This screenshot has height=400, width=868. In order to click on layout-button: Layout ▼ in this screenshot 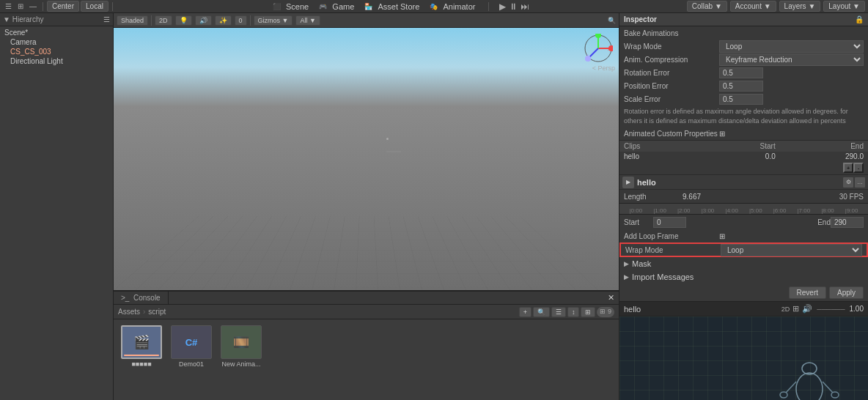, I will do `click(845, 6)`.